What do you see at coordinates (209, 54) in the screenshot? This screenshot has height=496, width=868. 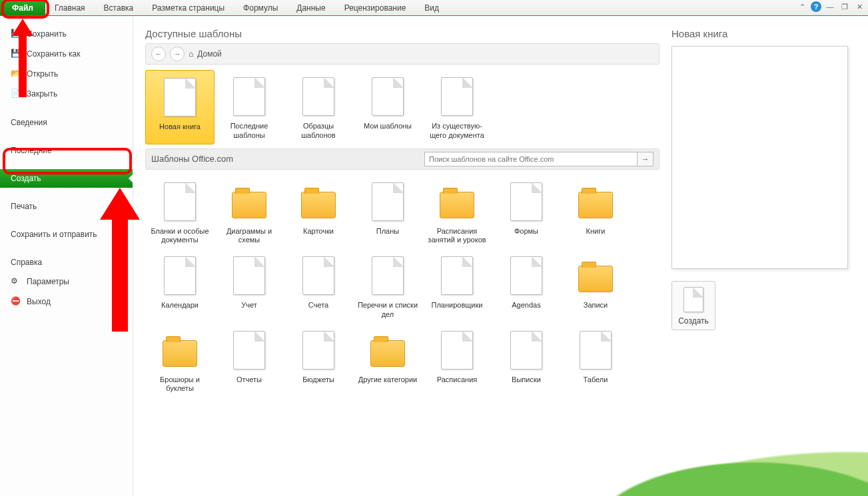 I see `breadcrumb-home: Домой` at bounding box center [209, 54].